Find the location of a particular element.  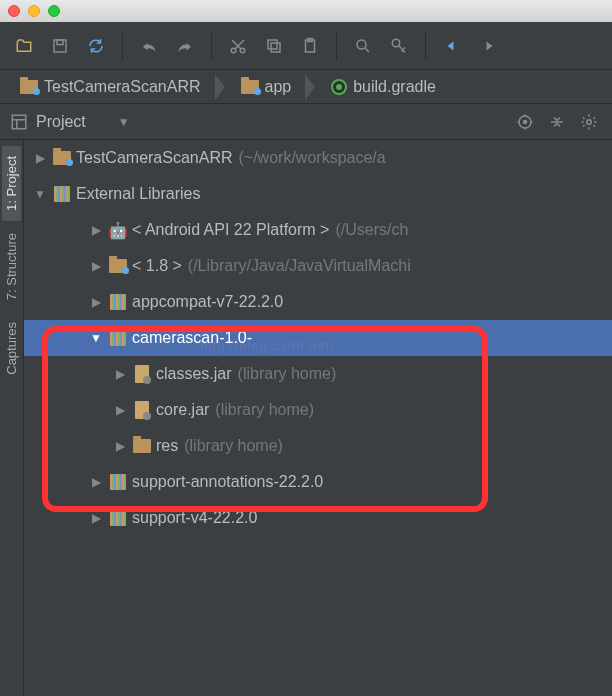

breadcrumb-label: app is located at coordinates (278, 87).